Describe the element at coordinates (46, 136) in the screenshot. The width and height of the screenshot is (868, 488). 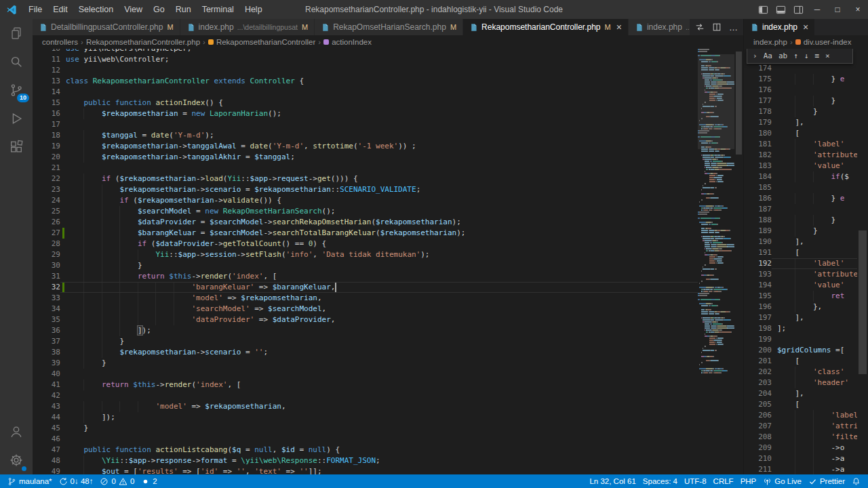
I see `line-number: 18` at that location.